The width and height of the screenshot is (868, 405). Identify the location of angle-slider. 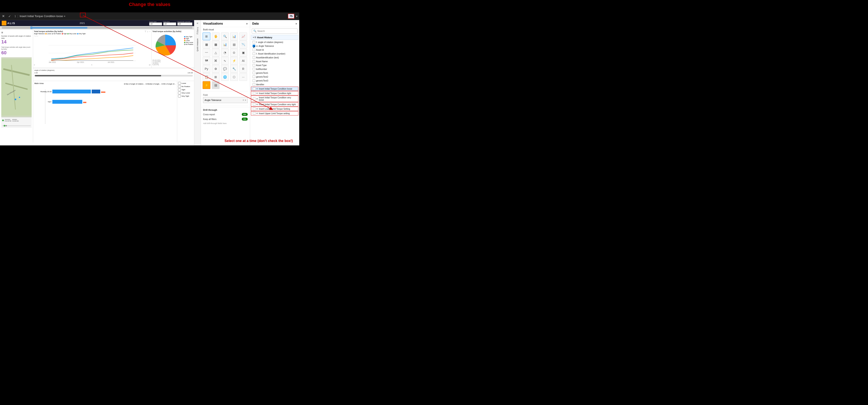
(114, 76).